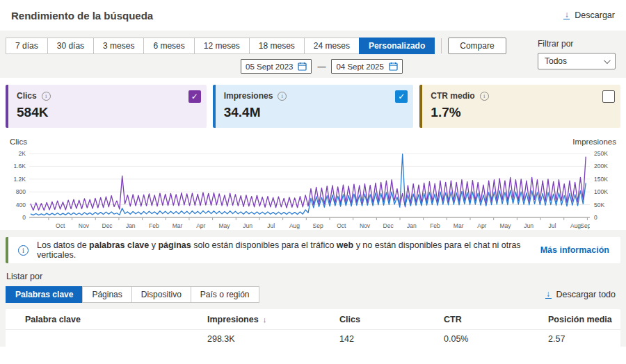 This screenshot has height=364, width=626. I want to click on right-axis-ticks: 250K200K150K100K50K0, so click(603, 191).